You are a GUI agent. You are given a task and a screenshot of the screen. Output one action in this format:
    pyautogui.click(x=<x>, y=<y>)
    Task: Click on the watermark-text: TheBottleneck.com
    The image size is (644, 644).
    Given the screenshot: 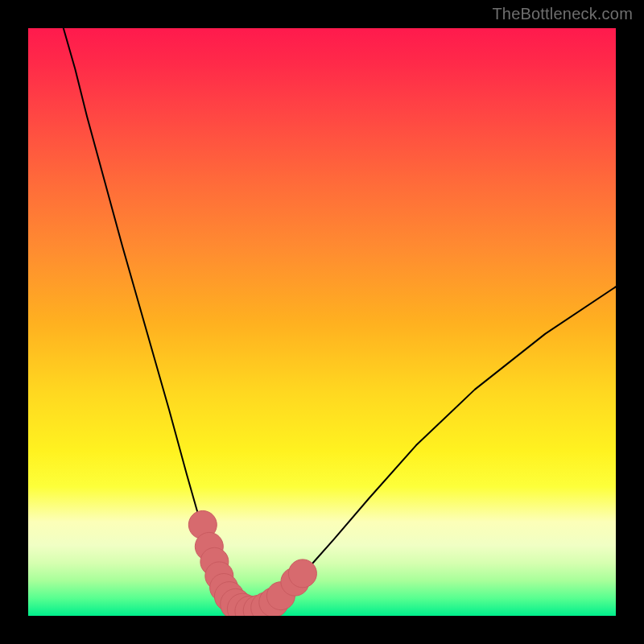 What is the action you would take?
    pyautogui.click(x=562, y=14)
    